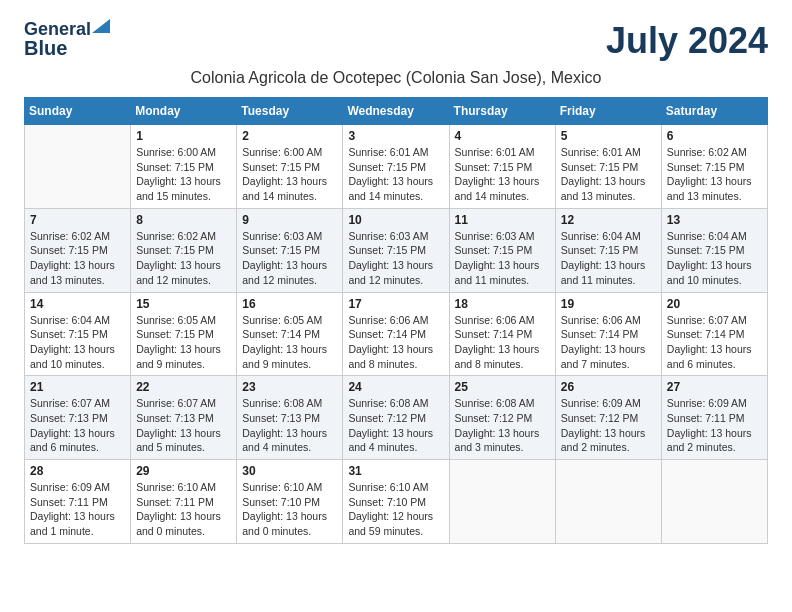  I want to click on logo-blue: Blue, so click(46, 48).